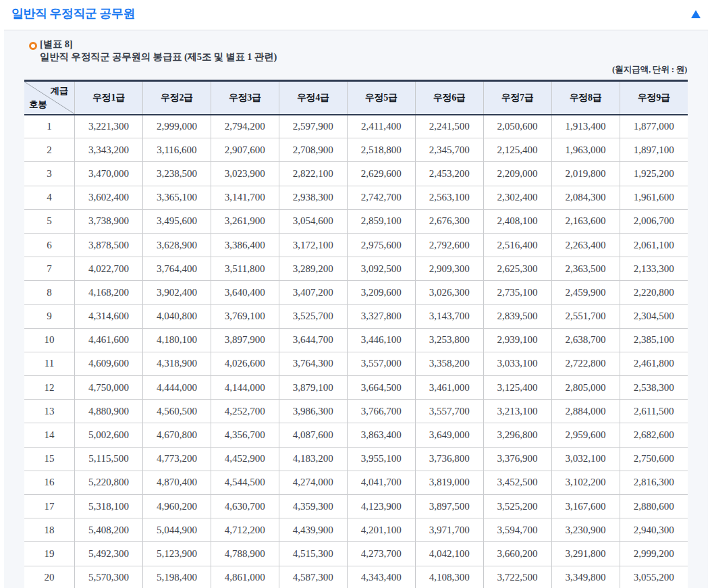 The image size is (710, 588). Describe the element at coordinates (50, 150) in the screenshot. I see `row-step-number: 2` at that location.